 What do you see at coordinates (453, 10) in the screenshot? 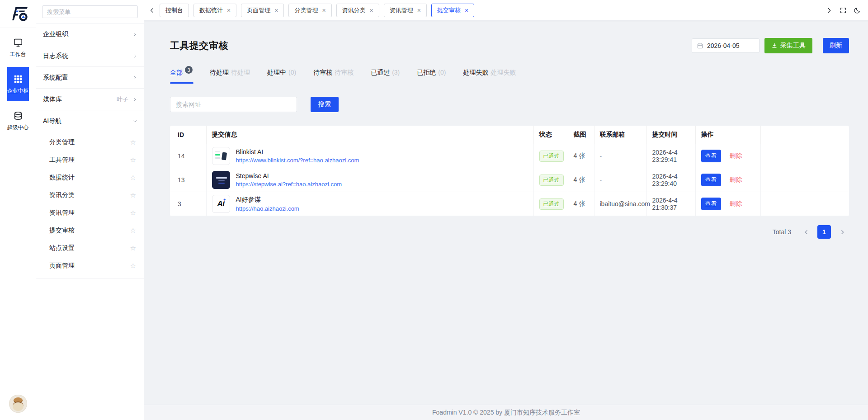
I see `open-tab-提交审核: 提交审核 ×` at bounding box center [453, 10].